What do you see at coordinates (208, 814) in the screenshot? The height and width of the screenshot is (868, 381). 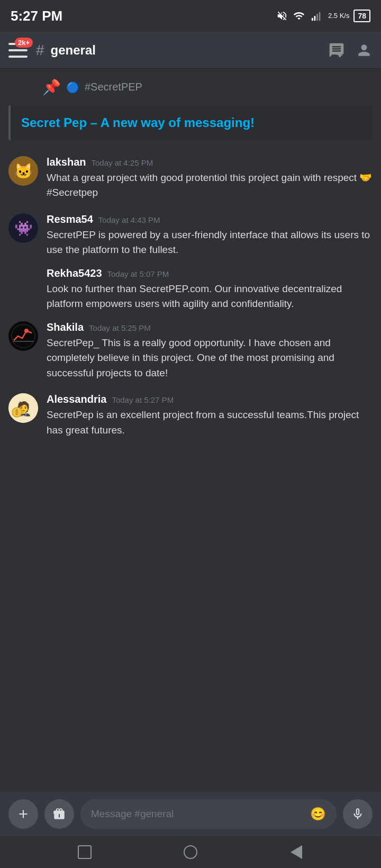 I see `message-input: Message #general 😊` at bounding box center [208, 814].